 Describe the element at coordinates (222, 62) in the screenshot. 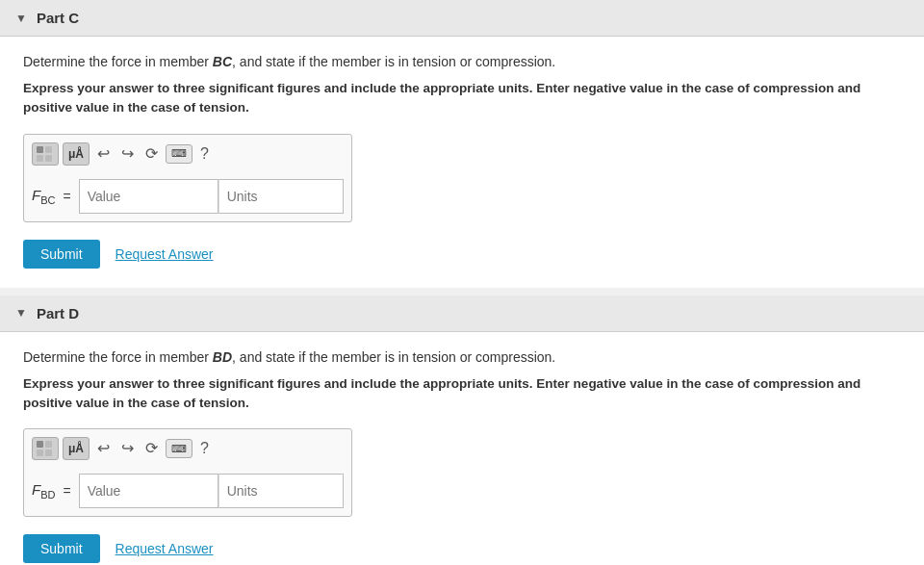

I see `part-c-member: BC` at that location.